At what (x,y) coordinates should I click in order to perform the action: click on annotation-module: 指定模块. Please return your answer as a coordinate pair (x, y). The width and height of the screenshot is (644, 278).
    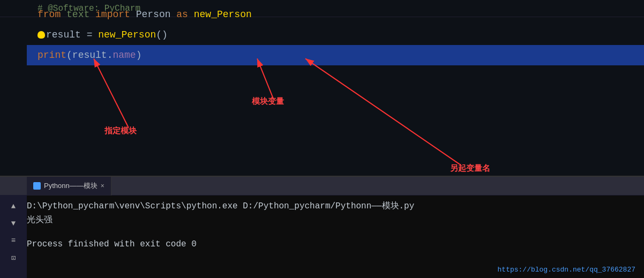
    Looking at the image, I should click on (121, 131).